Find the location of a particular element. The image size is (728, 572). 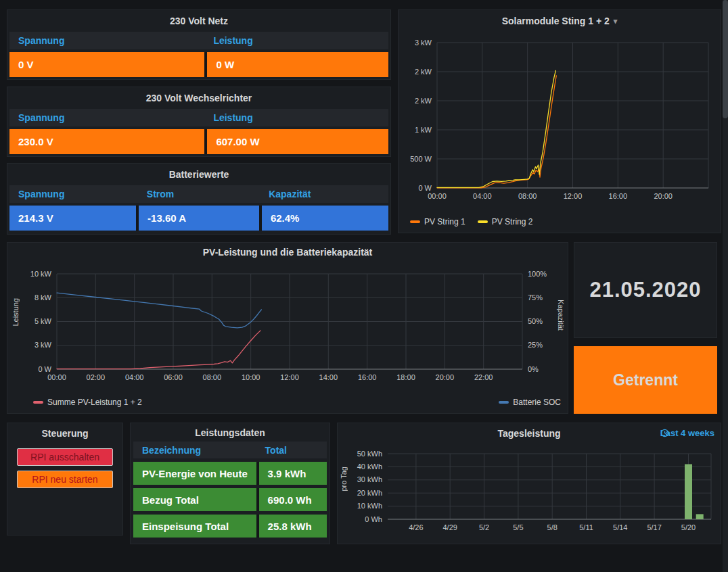

batterie-header-row: Spannung Strom Kapazität is located at coordinates (199, 194).